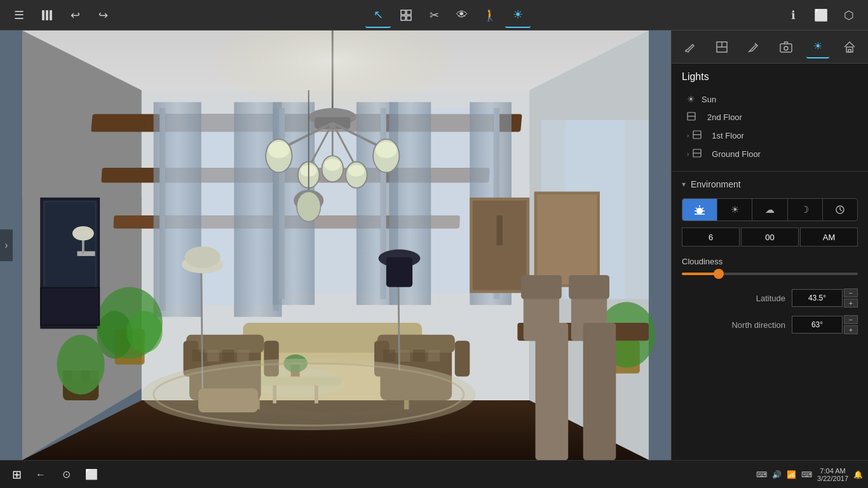  I want to click on task-view-button: ⬜, so click(92, 475).